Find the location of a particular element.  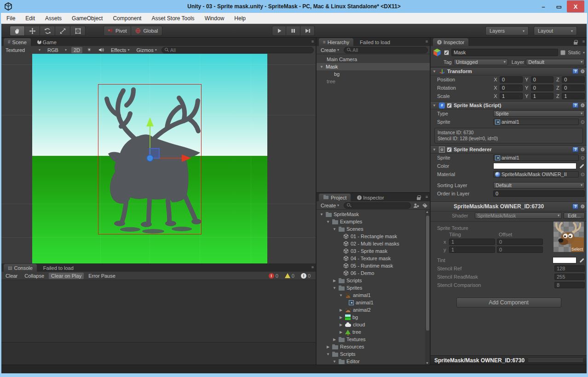

sprite-texture-preview: Select is located at coordinates (569, 237).